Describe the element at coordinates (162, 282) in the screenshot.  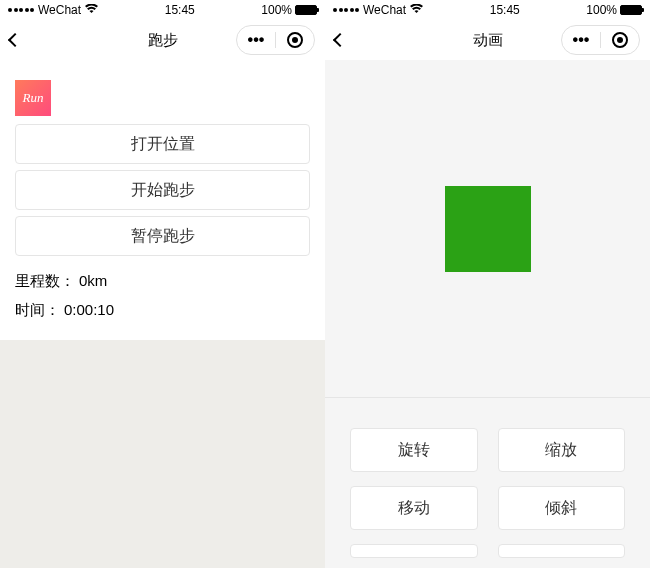
I see `distance-row: 里程数： 0km` at that location.